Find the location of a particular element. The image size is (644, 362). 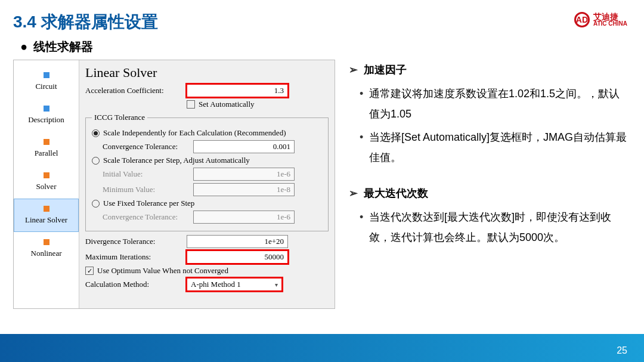

note-bullet: 当迭代次数达到[最大迭代次数]时，即使没有达到收敛，迭代计算也会终止。默认为50… is located at coordinates (489, 227).